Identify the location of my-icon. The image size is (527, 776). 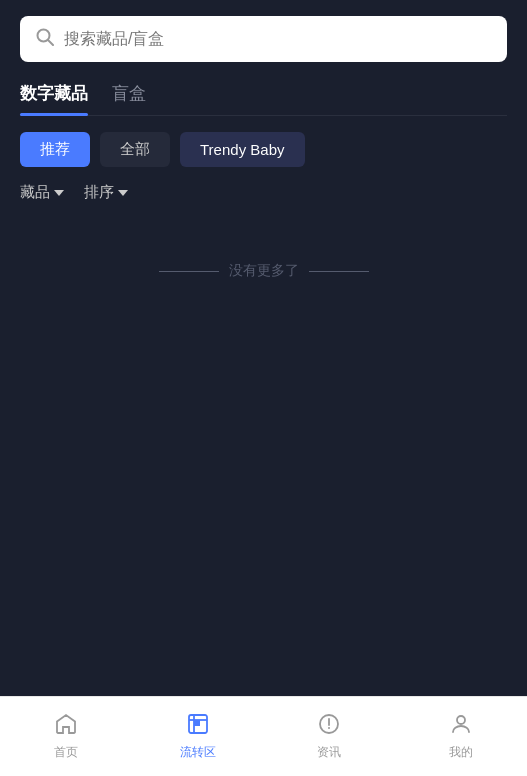
(461, 726).